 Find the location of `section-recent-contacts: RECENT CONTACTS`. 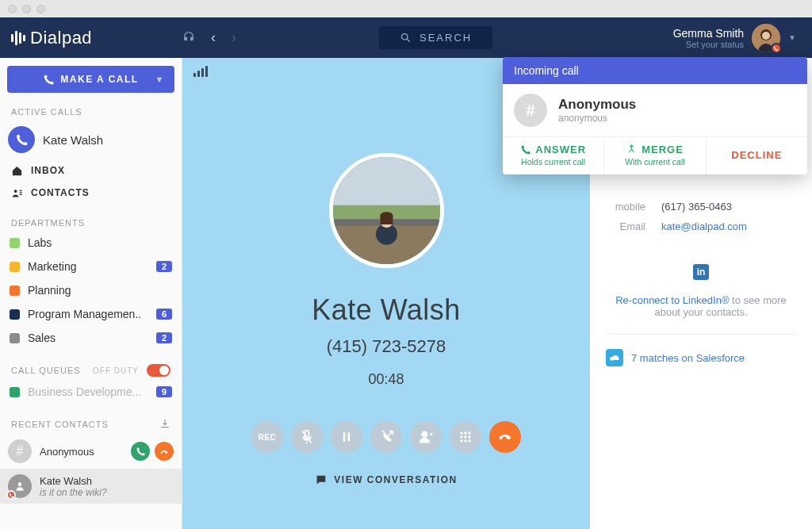

section-recent-contacts: RECENT CONTACTS is located at coordinates (90, 423).